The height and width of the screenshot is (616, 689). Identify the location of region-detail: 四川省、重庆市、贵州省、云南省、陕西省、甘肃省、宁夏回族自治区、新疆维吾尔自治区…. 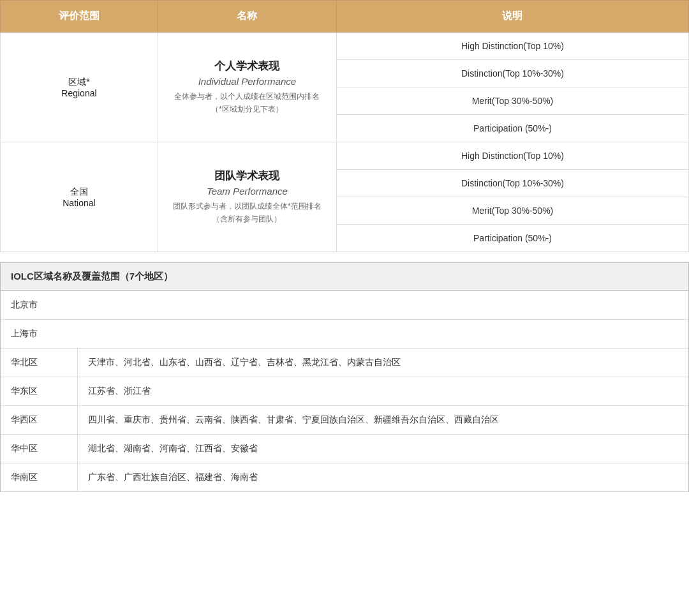
(383, 420).